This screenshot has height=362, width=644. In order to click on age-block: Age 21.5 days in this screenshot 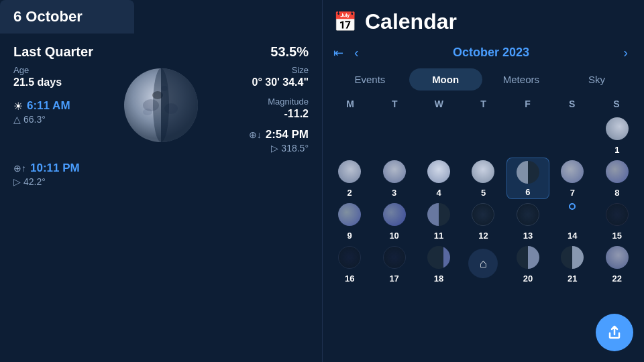, I will do `click(64, 76)`.